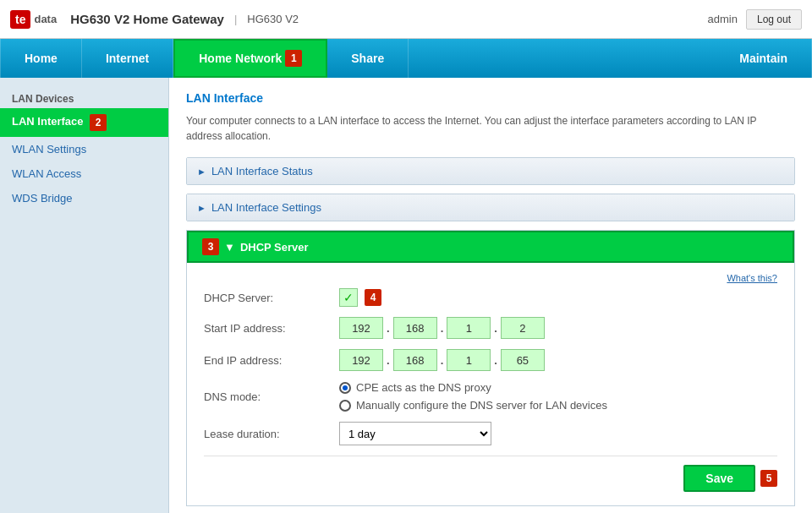 Image resolution: width=812 pixels, height=513 pixels. I want to click on section-desc: Your computer connects to a LAN interfac…, so click(491, 128).